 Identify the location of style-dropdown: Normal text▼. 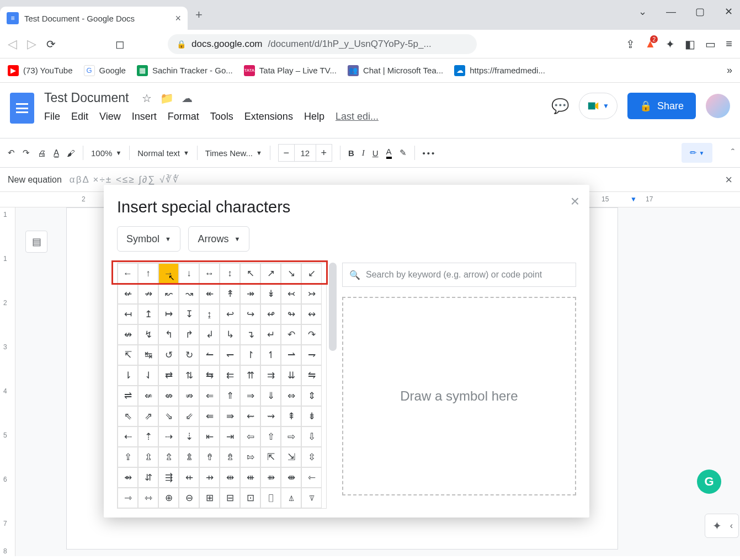
(163, 153).